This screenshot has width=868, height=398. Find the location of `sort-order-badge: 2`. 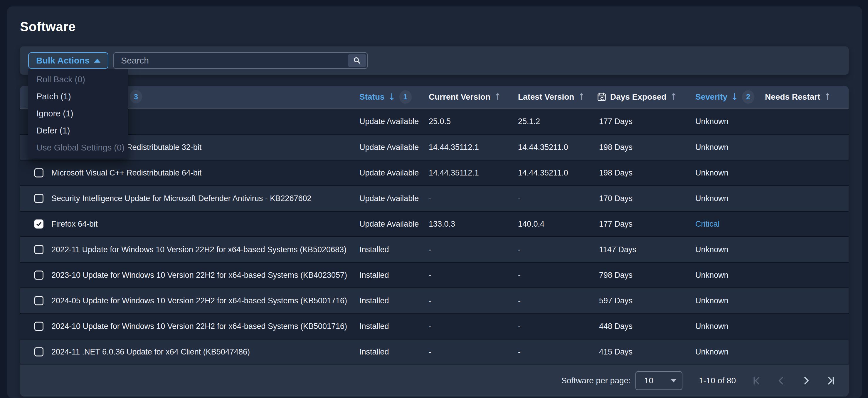

sort-order-badge: 2 is located at coordinates (748, 97).